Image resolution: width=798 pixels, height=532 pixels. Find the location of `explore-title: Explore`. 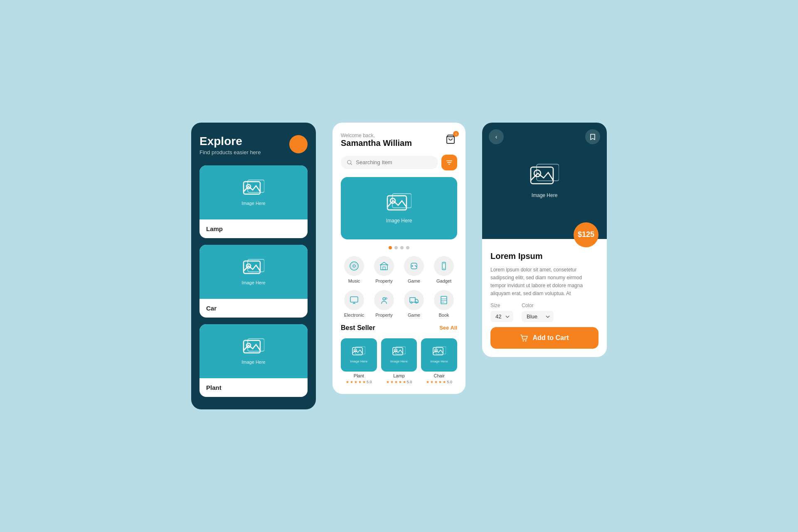

explore-title: Explore is located at coordinates (230, 141).